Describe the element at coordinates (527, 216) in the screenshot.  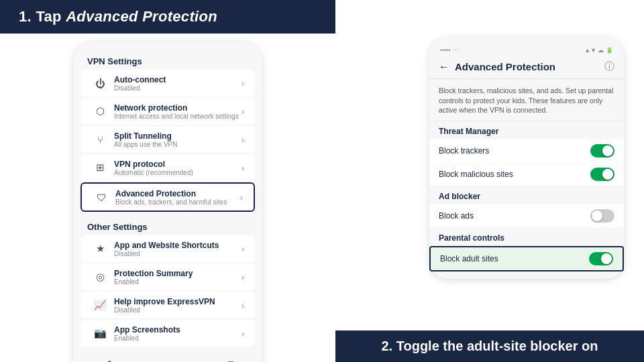
I see `block-ads-row: Block ads` at that location.